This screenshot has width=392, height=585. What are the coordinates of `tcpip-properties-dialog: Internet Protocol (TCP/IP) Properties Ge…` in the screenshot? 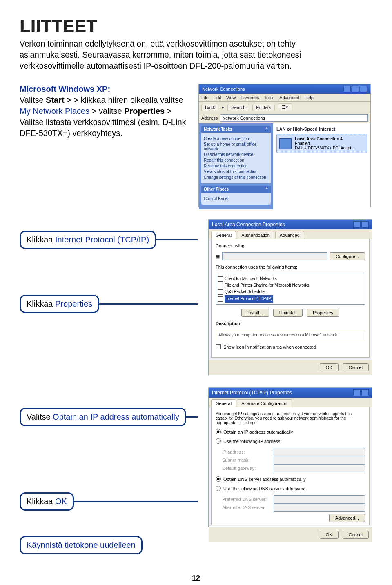 It's located at (290, 457).